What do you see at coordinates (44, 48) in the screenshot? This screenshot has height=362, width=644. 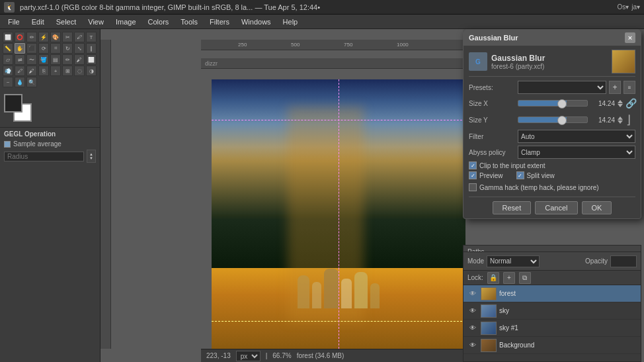 I see `tool-transform: ⟳` at bounding box center [44, 48].